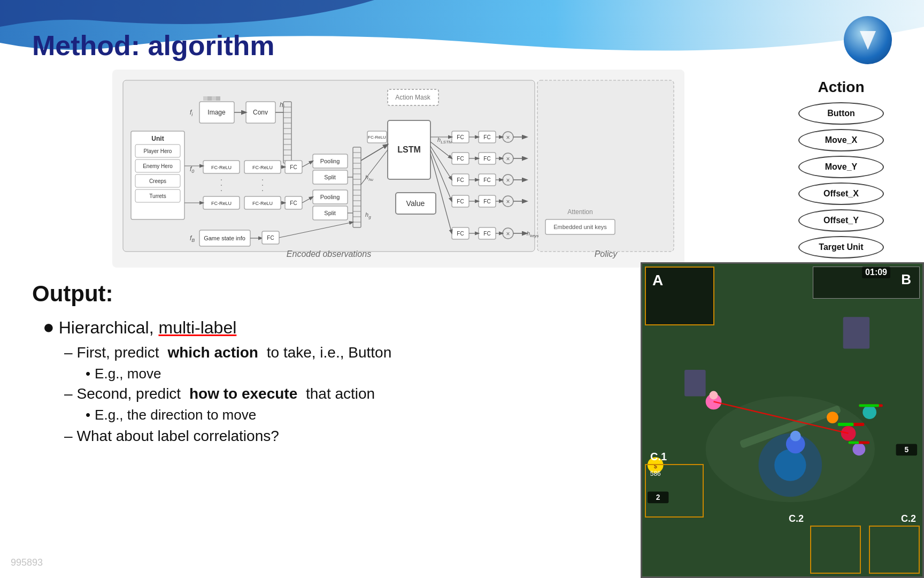 The image size is (924, 578). I want to click on panel-b-label: B, so click(906, 279).